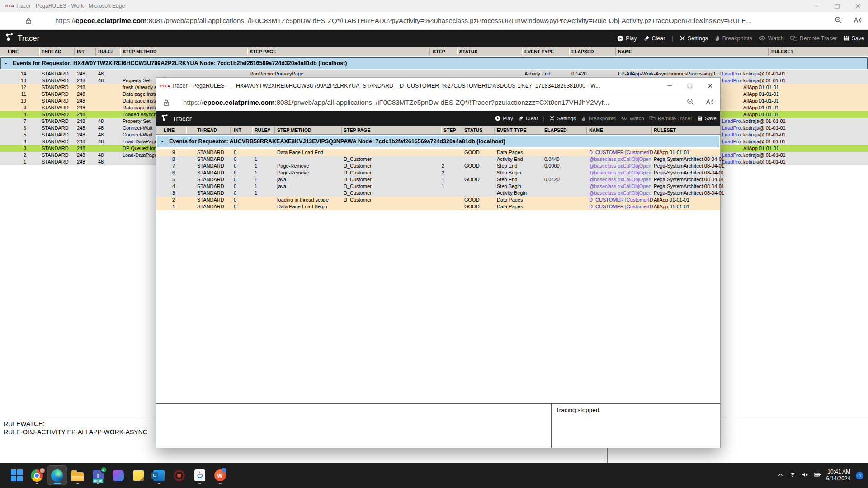 The width and height of the screenshot is (868, 488). I want to click on column-header: INT, so click(238, 130).